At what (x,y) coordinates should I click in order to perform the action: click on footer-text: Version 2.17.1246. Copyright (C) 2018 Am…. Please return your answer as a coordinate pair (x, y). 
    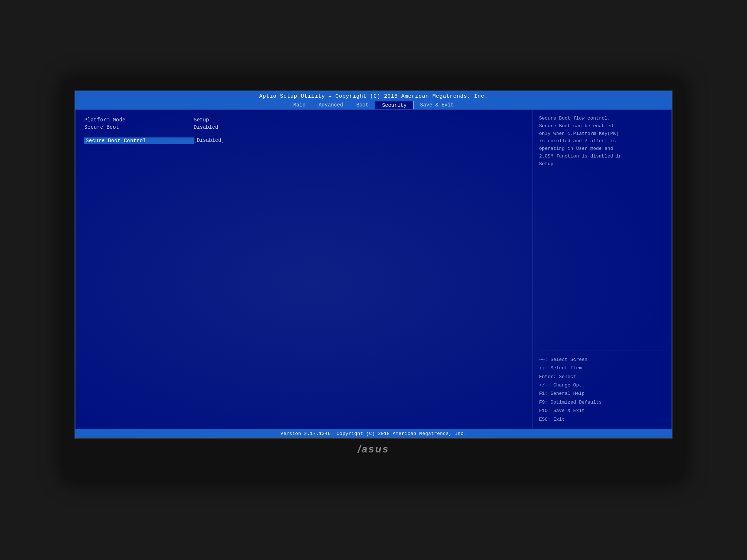
    Looking at the image, I should click on (374, 434).